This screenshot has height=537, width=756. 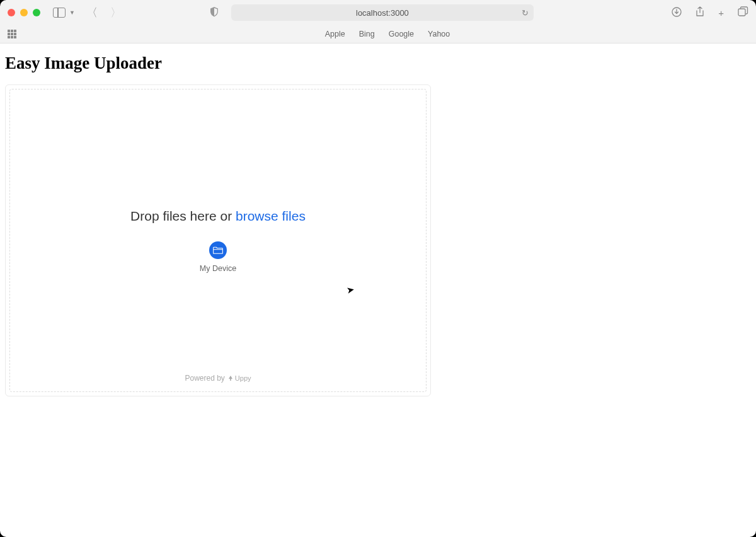 I want to click on tabs-overview-icon, so click(x=743, y=13).